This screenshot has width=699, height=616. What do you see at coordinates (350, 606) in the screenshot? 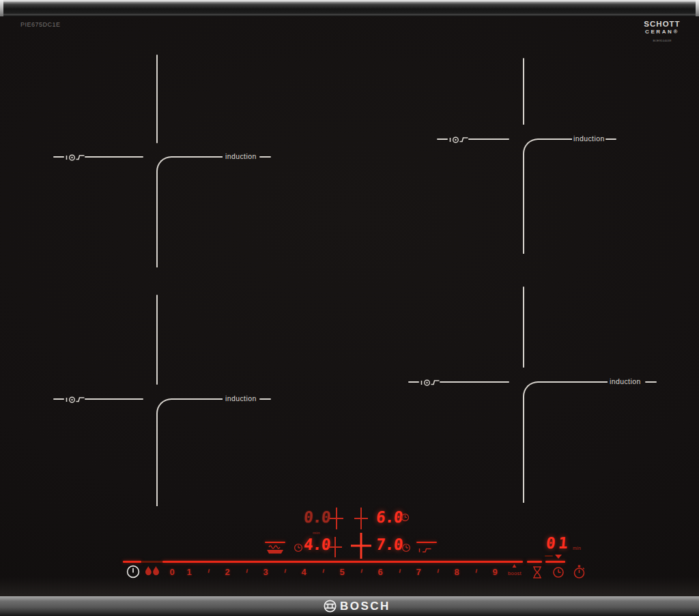
I see `bosch-logo: BOSCH` at bounding box center [350, 606].